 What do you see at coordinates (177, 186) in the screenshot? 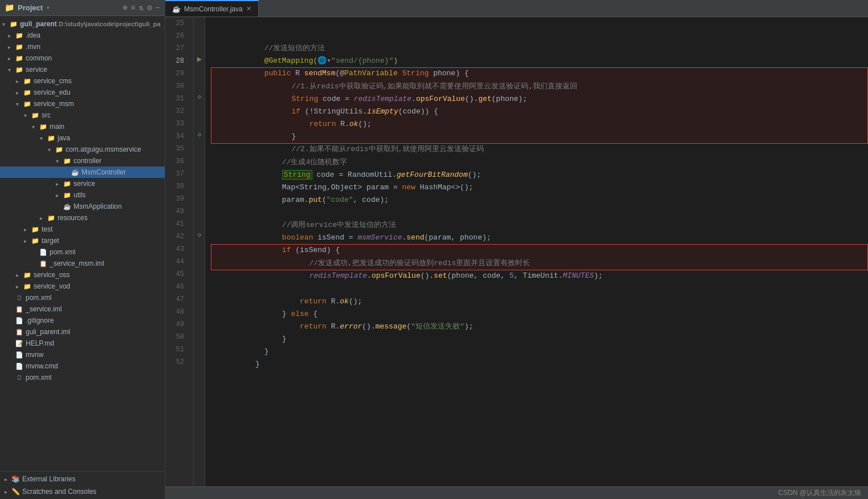
I see `ln-38: 38` at bounding box center [177, 186].